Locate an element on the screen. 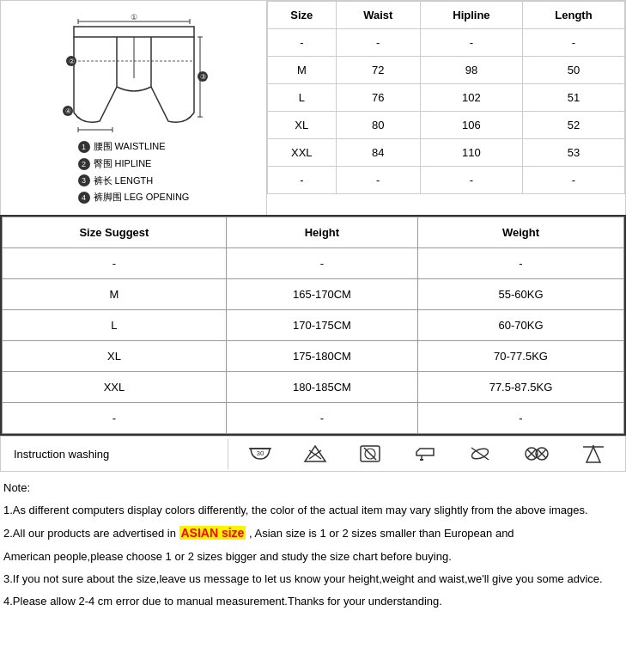  size-cell-4-2: 110 is located at coordinates (471, 153).